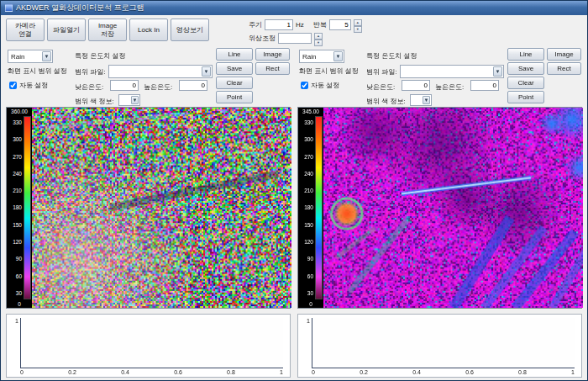  I want to click on colorbar-tick: 240, so click(309, 173).